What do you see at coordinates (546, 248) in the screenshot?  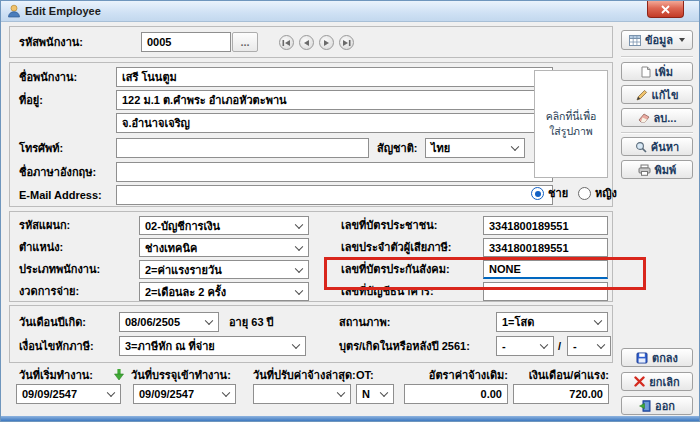 I see `tax-id-input: 3341800189551` at bounding box center [546, 248].